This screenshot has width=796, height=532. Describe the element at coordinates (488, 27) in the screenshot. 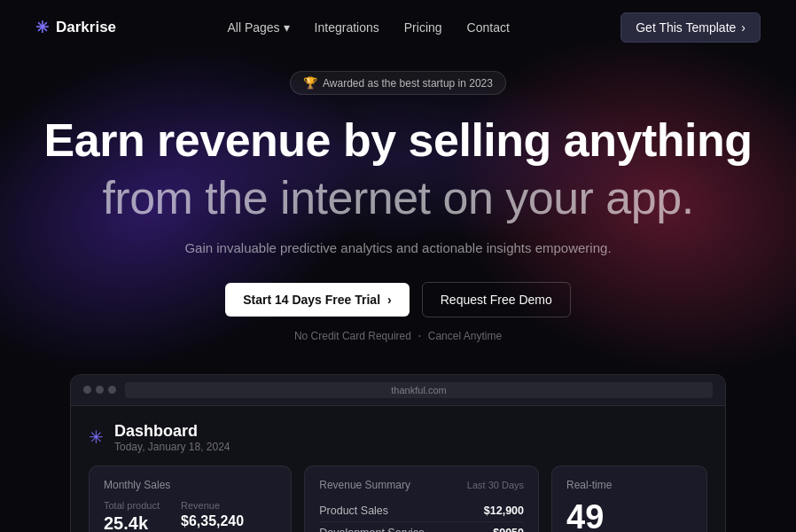

I see `nav-contact: Contact` at that location.